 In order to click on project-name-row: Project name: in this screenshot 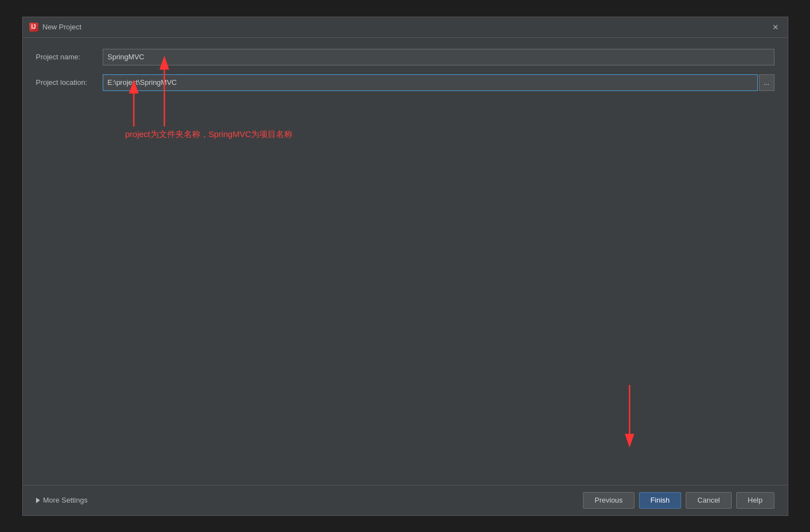, I will do `click(405, 57)`.